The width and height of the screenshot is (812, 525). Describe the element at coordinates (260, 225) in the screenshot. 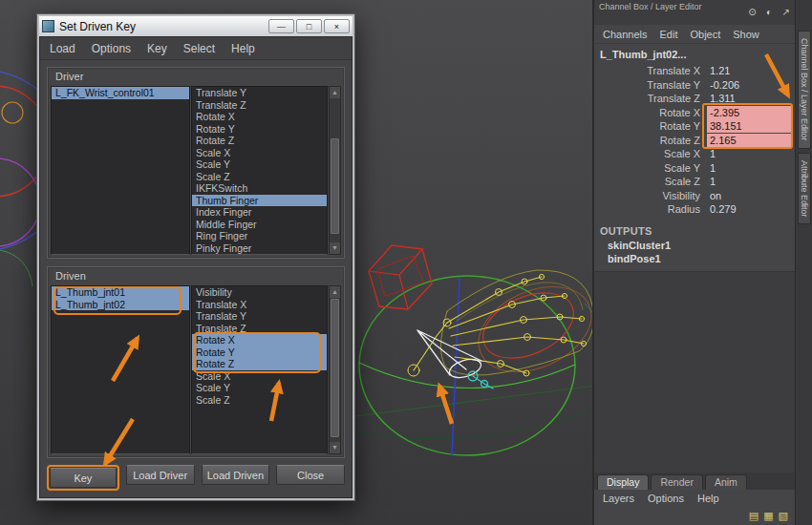

I see `driver-attr-item: Middle Finger` at that location.